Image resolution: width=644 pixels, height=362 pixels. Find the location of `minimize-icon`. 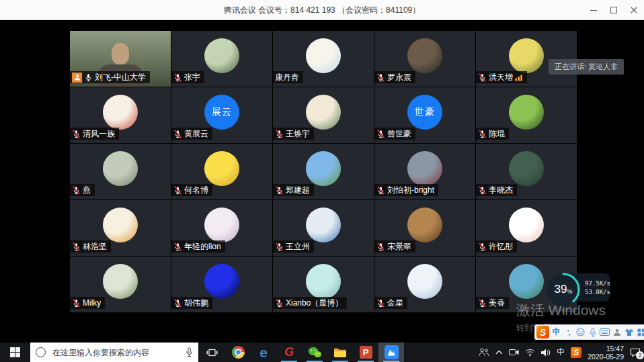

minimize-icon is located at coordinates (594, 11).